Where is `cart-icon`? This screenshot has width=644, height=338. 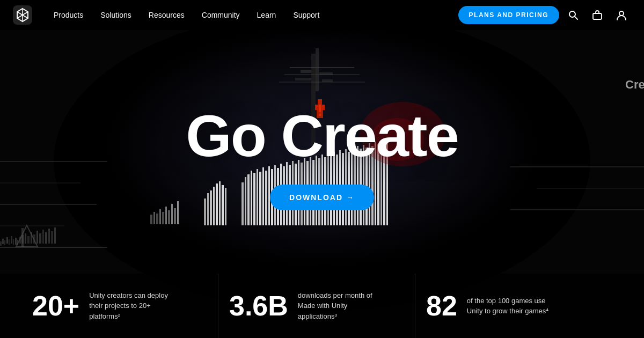
cart-icon is located at coordinates (597, 15).